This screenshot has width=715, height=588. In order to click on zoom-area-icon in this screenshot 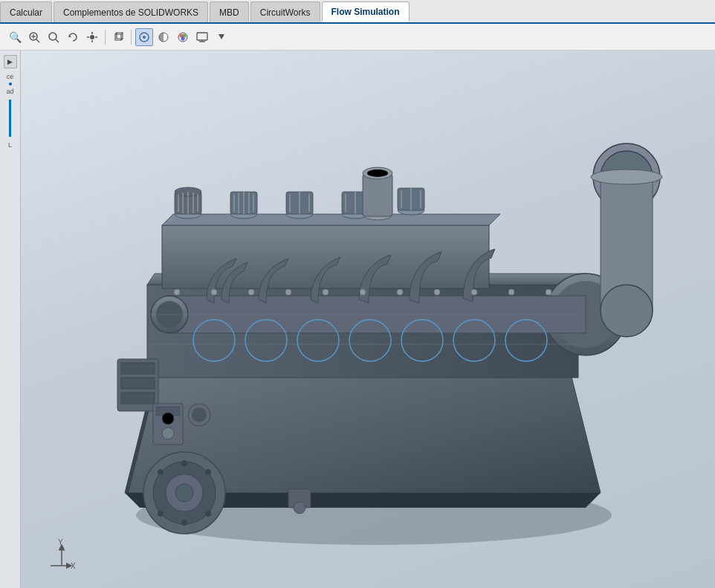, I will do `click(34, 37)`.